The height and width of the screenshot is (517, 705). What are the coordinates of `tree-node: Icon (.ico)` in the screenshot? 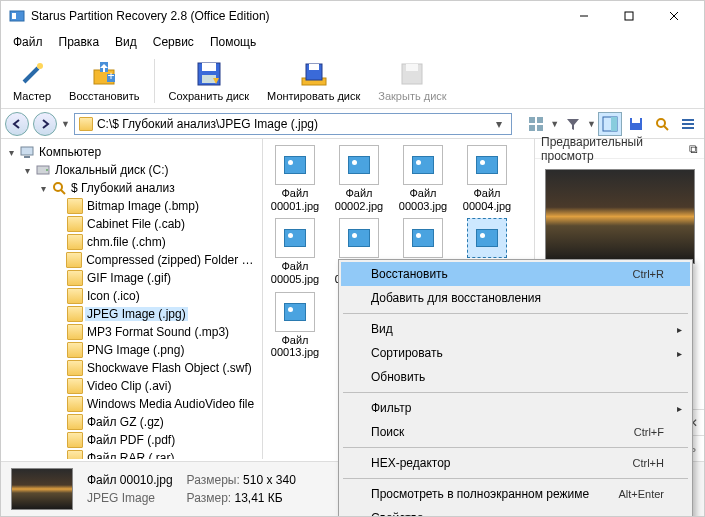 It's located at (132, 296).